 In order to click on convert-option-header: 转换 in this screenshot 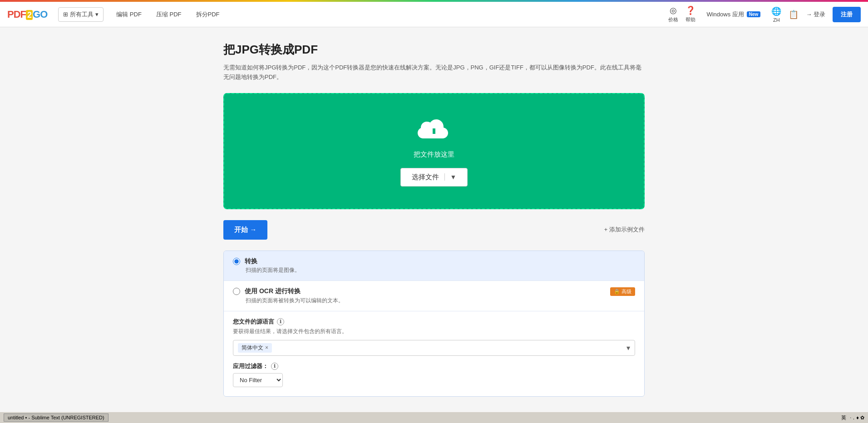, I will do `click(434, 261)`.